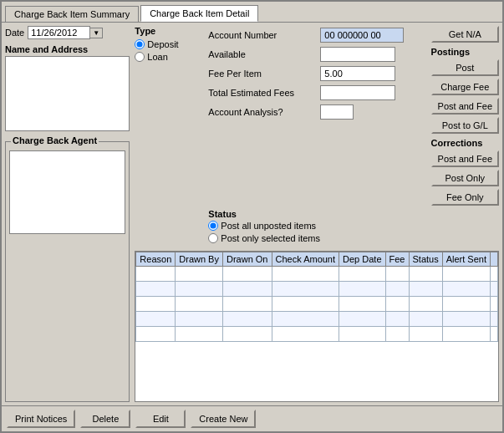 The height and width of the screenshot is (433, 504). I want to click on status-section: Status Post all unposted items Post only…, so click(354, 227).